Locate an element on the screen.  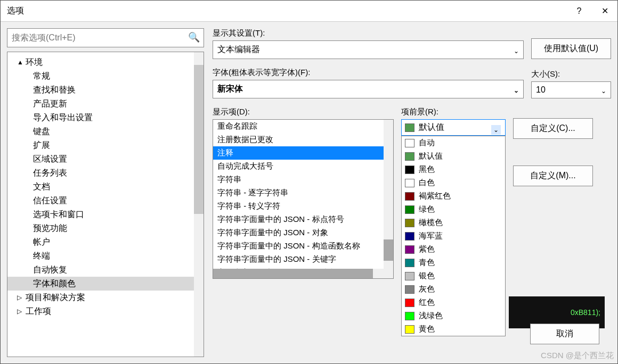
settings-for-select: 文本编辑器⌄ is located at coordinates (368, 50).